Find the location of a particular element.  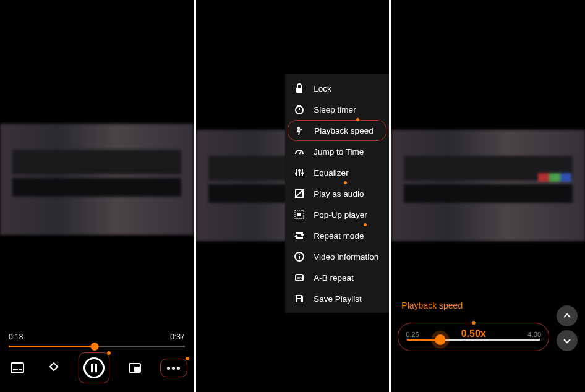

menu-label: Lock is located at coordinates (323, 89).